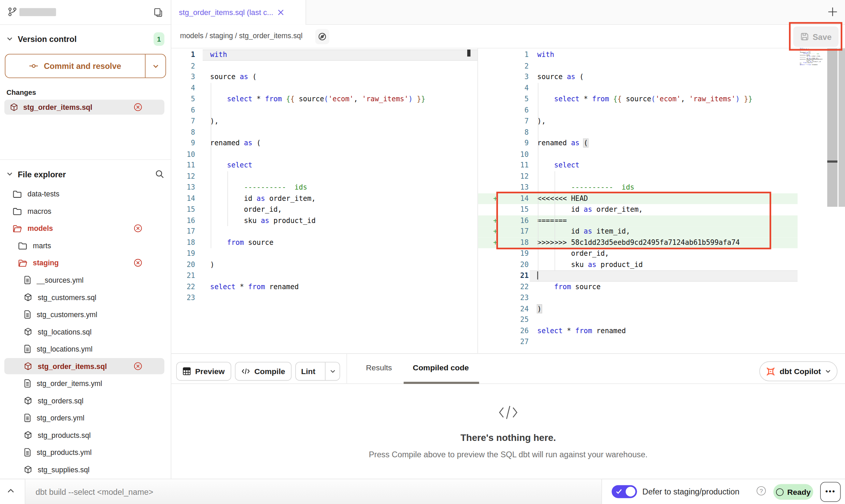 The width and height of the screenshot is (845, 504). What do you see at coordinates (832, 12) in the screenshot?
I see `add-tab-button` at bounding box center [832, 12].